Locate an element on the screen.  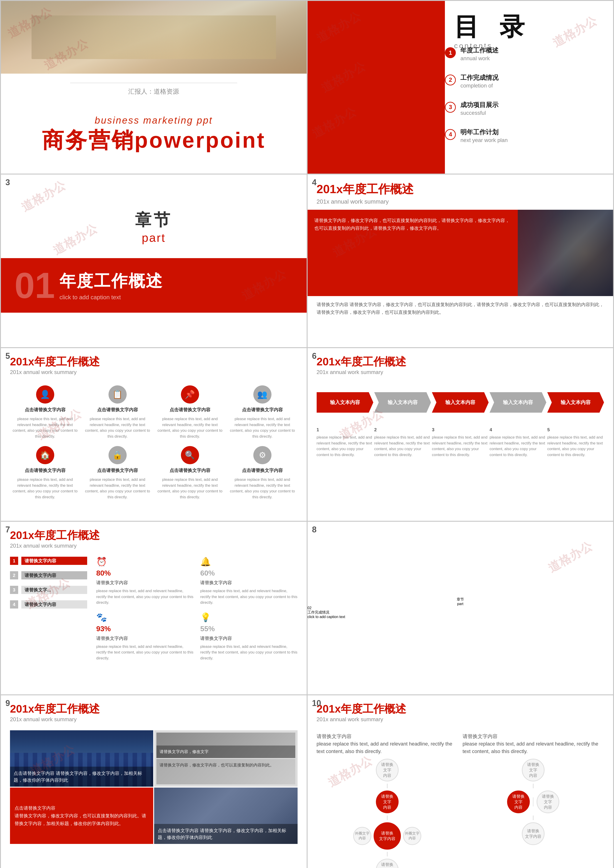
icon-circle-7: ⚙ is located at coordinates (262, 455).